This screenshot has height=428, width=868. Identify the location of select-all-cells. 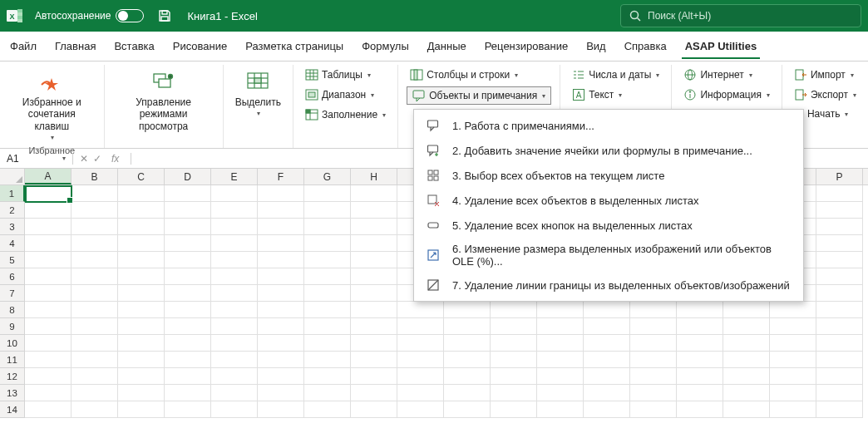
(12, 176).